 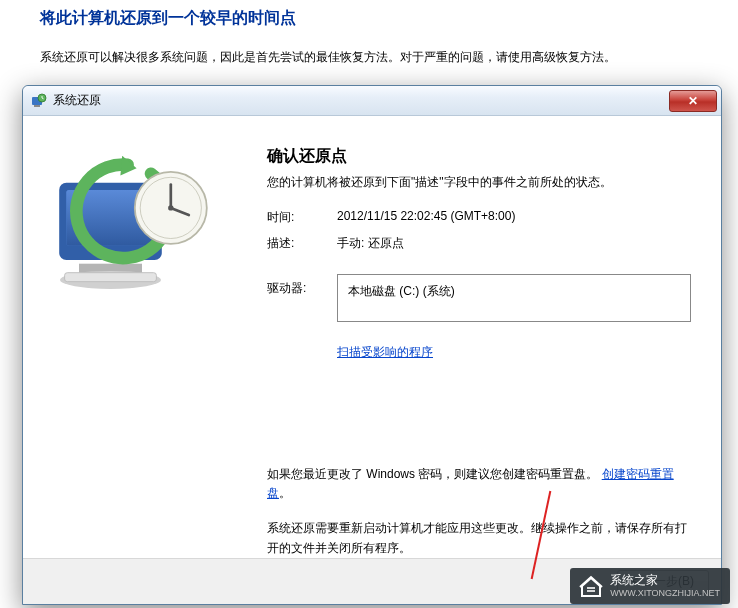 What do you see at coordinates (479, 156) in the screenshot?
I see `dialog-title: 确认还原点` at bounding box center [479, 156].